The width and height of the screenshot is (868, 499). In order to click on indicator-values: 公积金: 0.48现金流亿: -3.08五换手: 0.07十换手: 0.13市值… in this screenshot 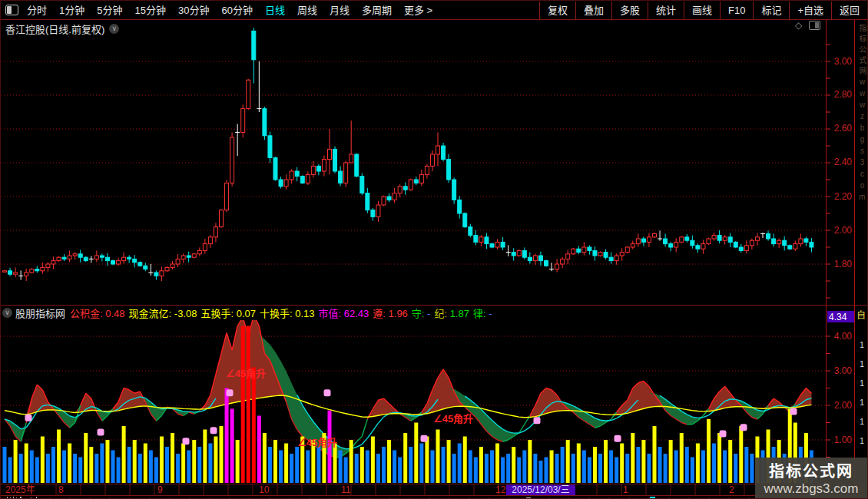, I will do `click(283, 312)`.